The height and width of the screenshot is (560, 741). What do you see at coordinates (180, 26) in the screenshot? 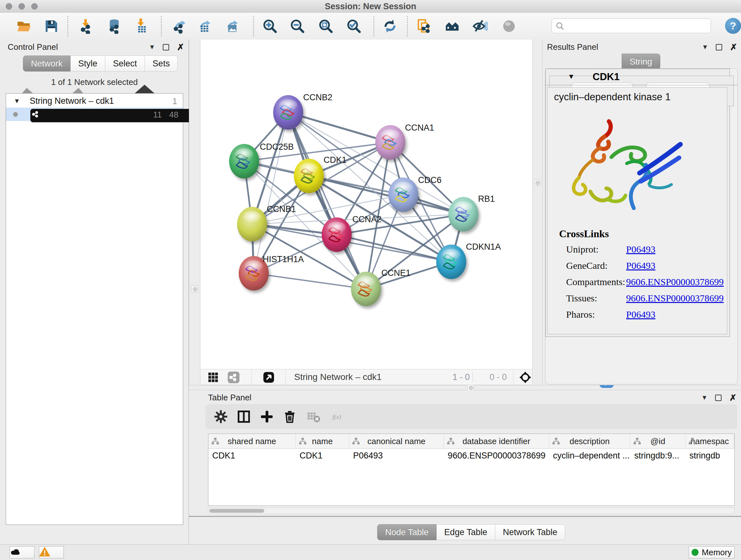
I see `export-network-icon` at bounding box center [180, 26].